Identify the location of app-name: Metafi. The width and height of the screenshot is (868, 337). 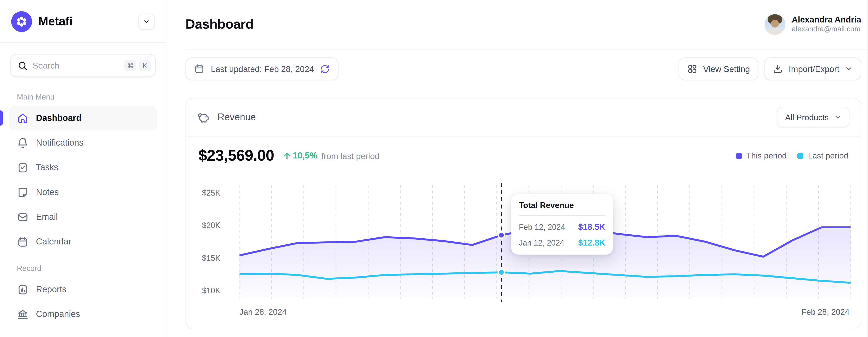
(88, 22).